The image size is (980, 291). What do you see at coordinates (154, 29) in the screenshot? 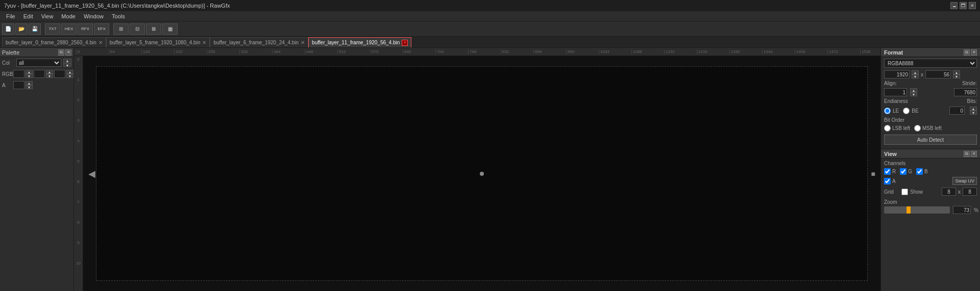
I see `toolbar-grid3: ⊠` at bounding box center [154, 29].